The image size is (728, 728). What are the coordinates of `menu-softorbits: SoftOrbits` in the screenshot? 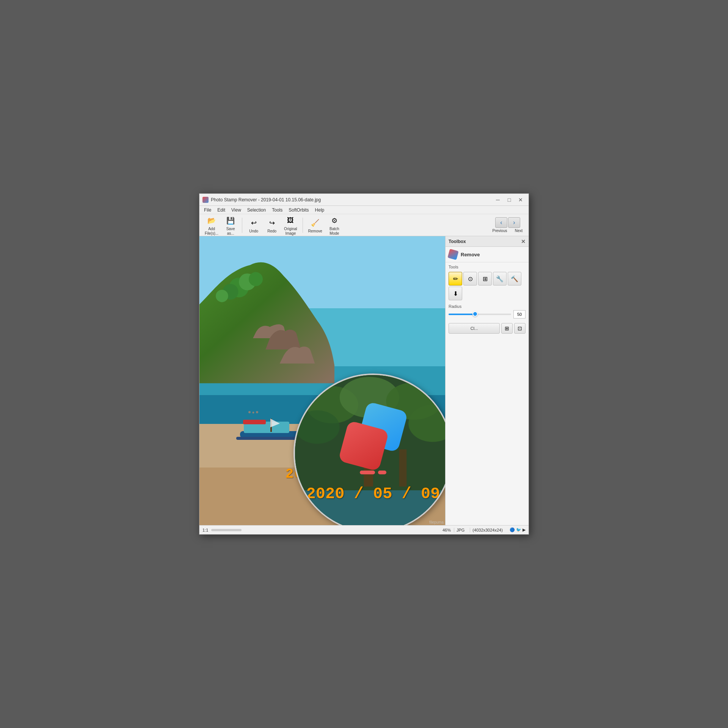 It's located at (299, 210).